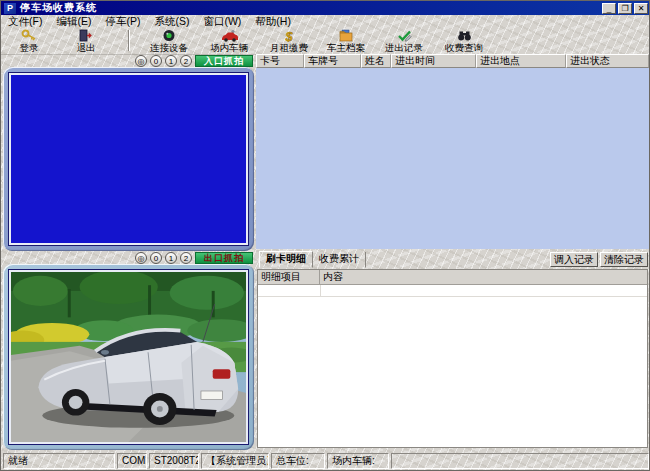 Image resolution: width=650 pixels, height=471 pixels. What do you see at coordinates (641, 8) in the screenshot?
I see `close-button: ✕` at bounding box center [641, 8].